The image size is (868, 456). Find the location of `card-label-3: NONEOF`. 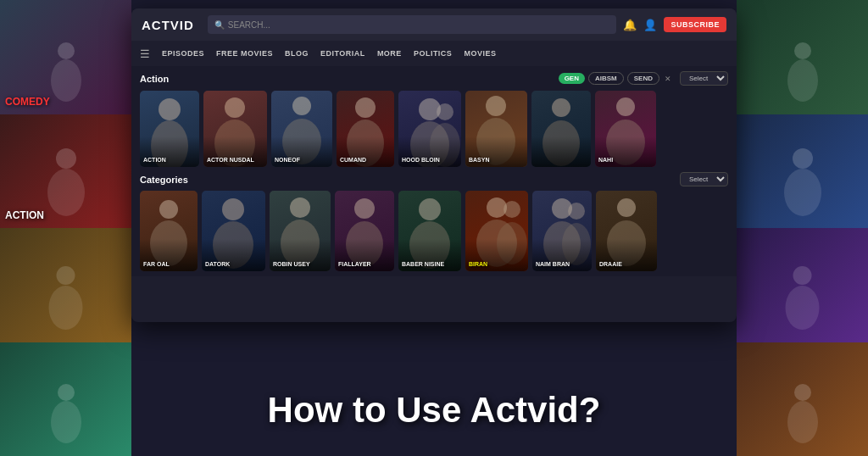

card-label-3: NONEOF is located at coordinates (302, 160).